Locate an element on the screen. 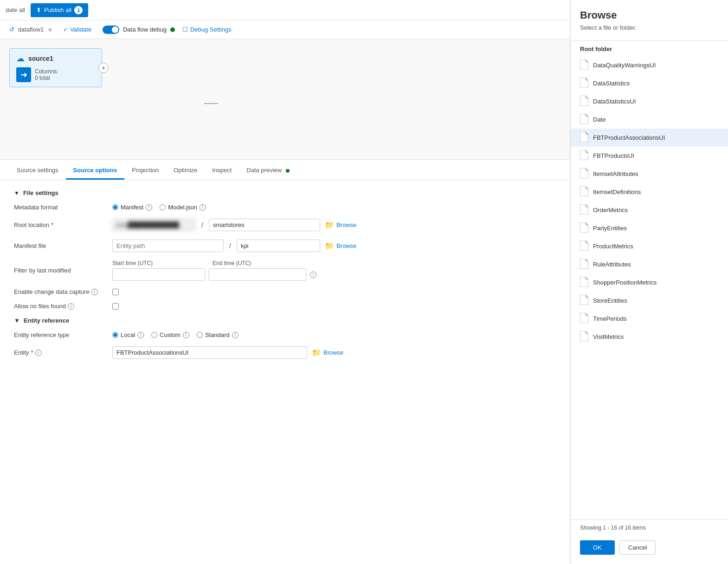  source-node: ☁ source1 ➜ Columns: 0 total is located at coordinates (56, 68).